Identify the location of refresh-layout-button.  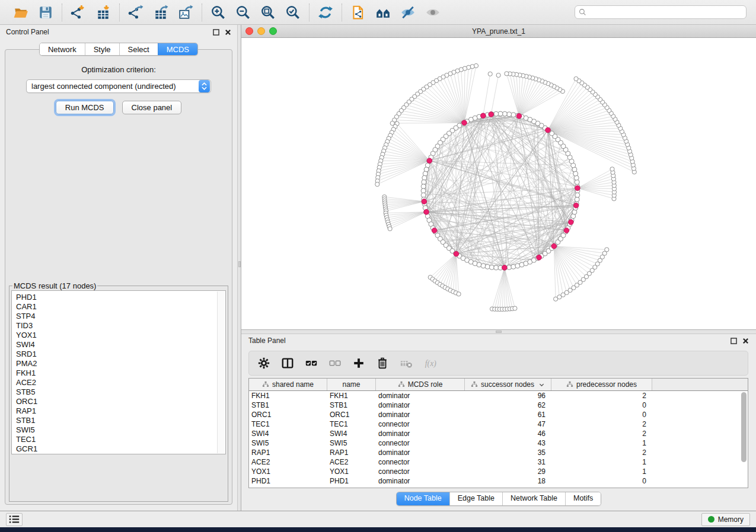
(326, 12).